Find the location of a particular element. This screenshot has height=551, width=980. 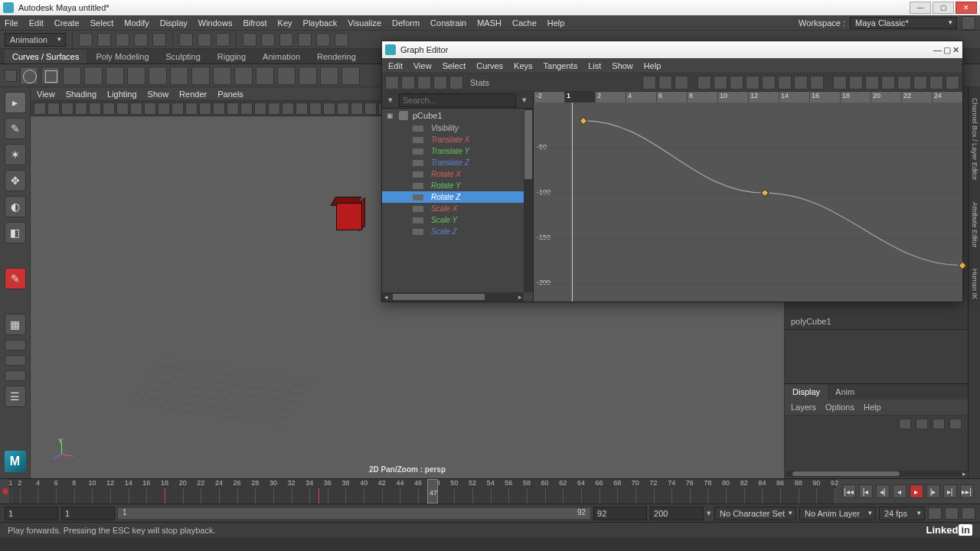

new-icon is located at coordinates (86, 40).